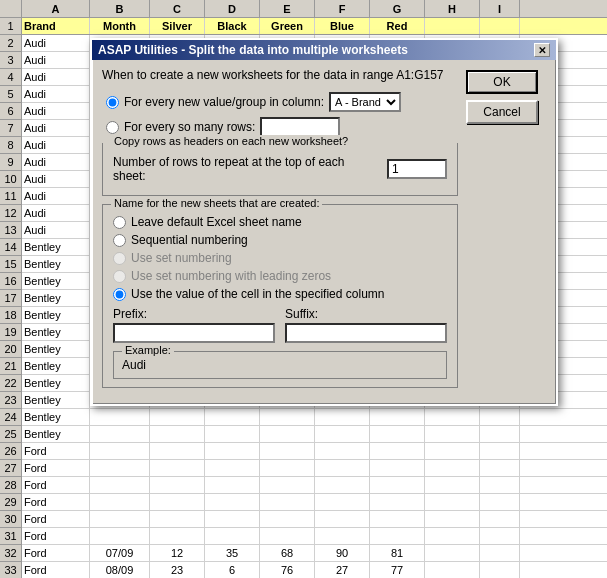  What do you see at coordinates (194, 314) in the screenshot?
I see `prefix-label: Prefix:` at bounding box center [194, 314].